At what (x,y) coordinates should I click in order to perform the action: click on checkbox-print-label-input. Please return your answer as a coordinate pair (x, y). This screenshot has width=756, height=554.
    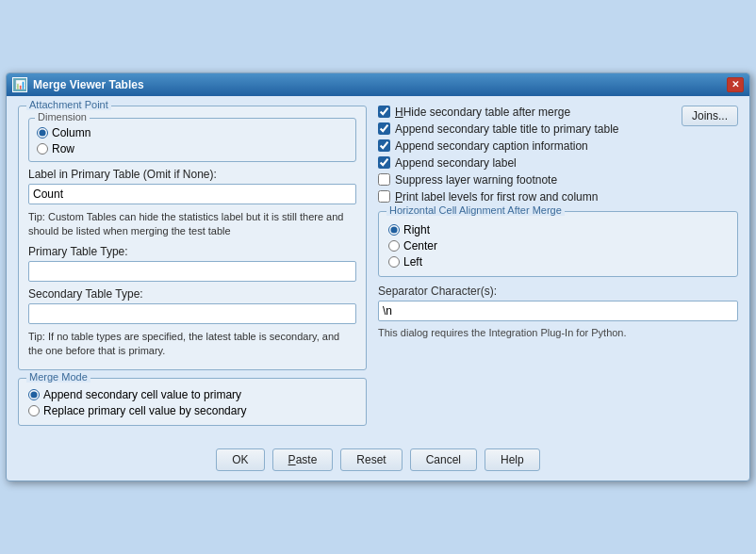
    Looking at the image, I should click on (385, 196).